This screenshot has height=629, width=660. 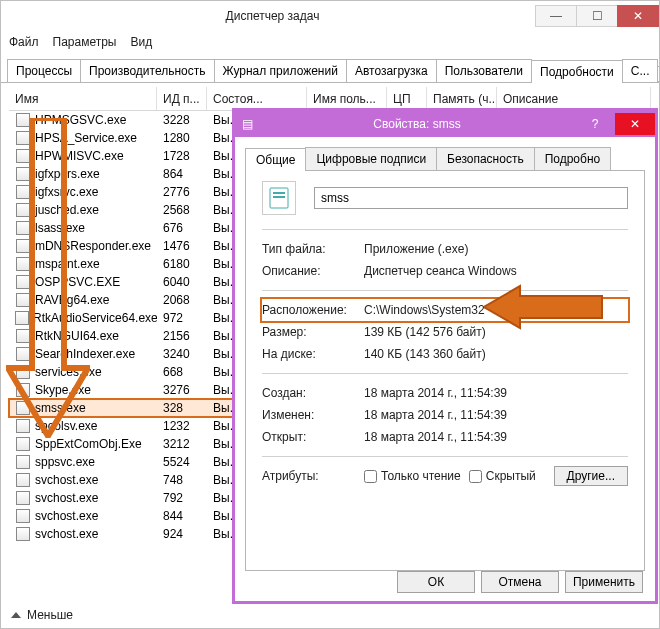 What do you see at coordinates (502, 476) in the screenshot?
I see `hidden-checkbox: Скрытый` at bounding box center [502, 476].